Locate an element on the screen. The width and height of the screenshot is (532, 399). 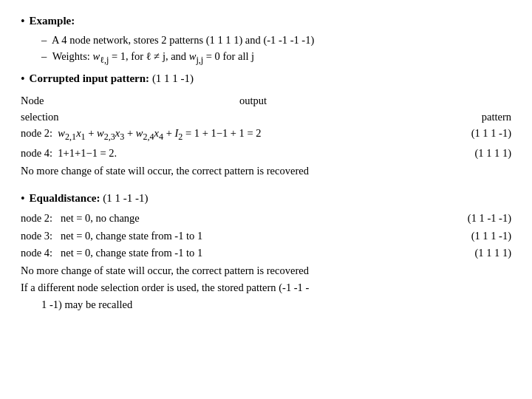
eq-node4-desc: net = 0, change state from -1 to 1 is located at coordinates (132, 253).